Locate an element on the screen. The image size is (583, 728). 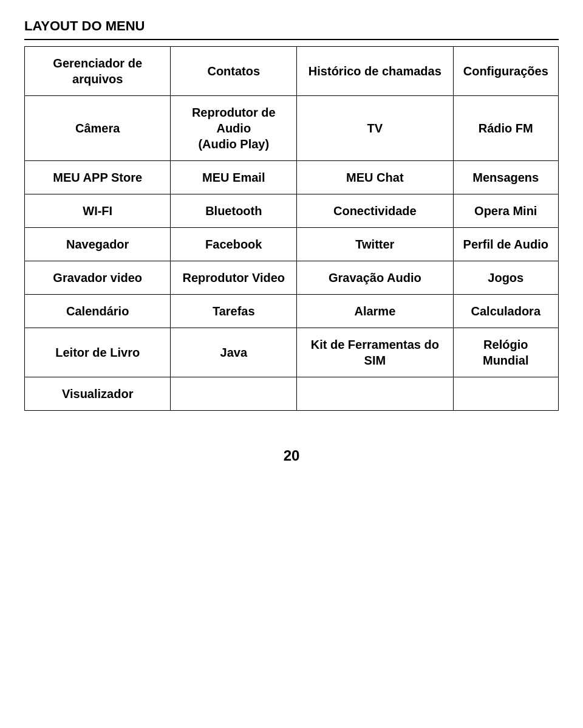
table-cell: Contatos is located at coordinates (234, 72).